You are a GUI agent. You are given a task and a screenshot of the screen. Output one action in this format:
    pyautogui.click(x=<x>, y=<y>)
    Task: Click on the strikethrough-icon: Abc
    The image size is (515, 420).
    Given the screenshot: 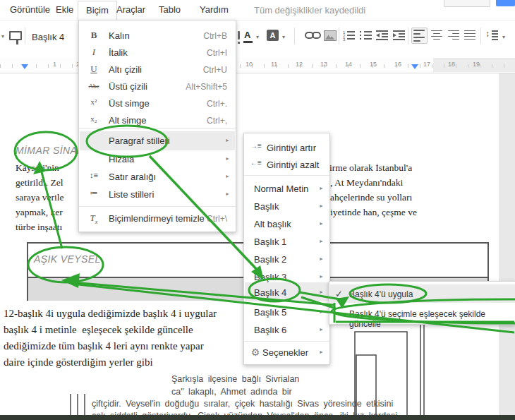 What is the action you would take?
    pyautogui.click(x=94, y=86)
    